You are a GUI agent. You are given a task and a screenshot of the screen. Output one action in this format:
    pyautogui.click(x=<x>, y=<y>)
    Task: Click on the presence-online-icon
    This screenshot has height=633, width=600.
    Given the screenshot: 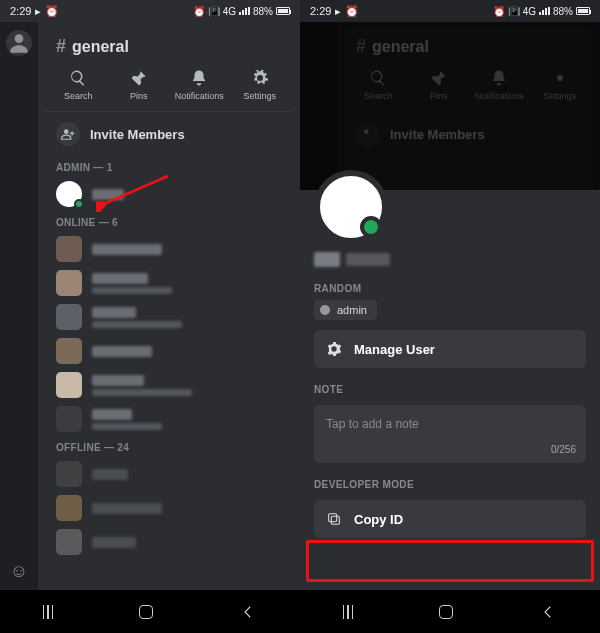 What is the action you would take?
    pyautogui.click(x=371, y=227)
    